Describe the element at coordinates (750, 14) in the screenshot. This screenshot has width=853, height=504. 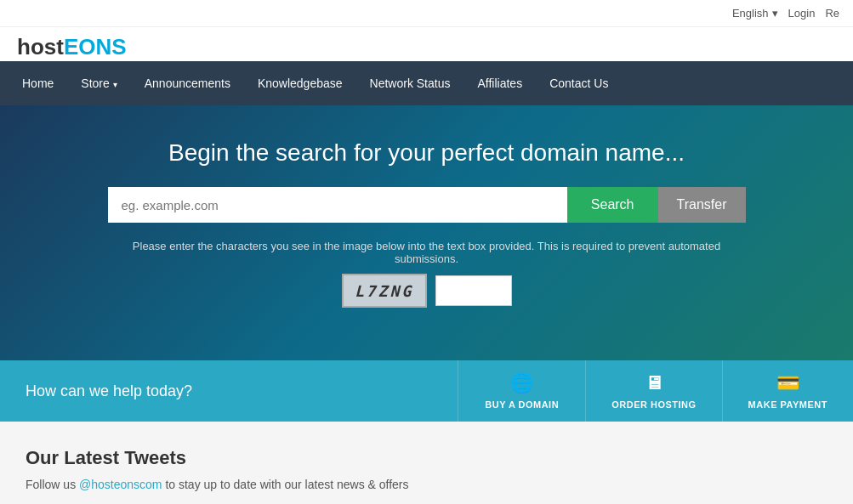
I see `language-label: English` at that location.